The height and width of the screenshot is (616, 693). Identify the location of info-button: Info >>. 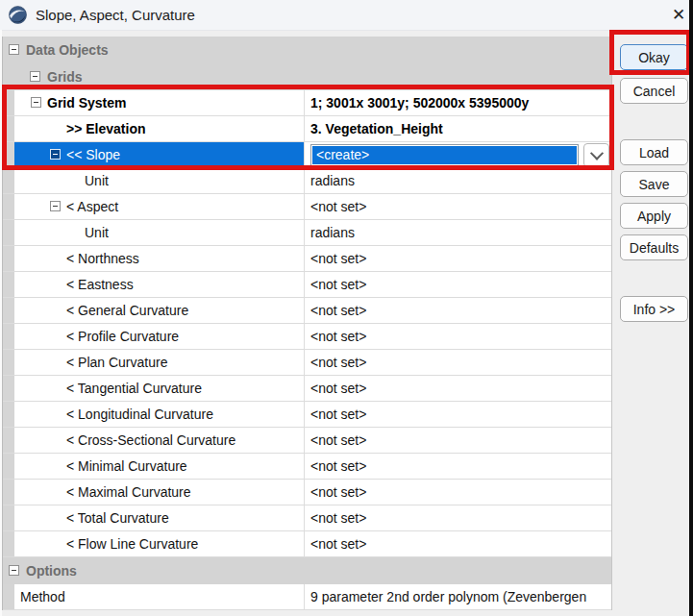
(654, 309).